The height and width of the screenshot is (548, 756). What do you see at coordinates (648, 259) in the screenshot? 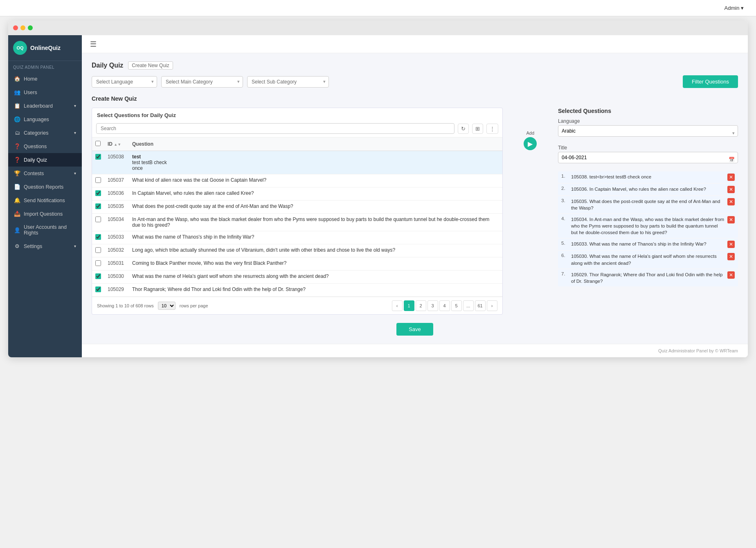
I see `selected-item-text: 105030. What was the name of Hela's gian…` at bounding box center [648, 259].